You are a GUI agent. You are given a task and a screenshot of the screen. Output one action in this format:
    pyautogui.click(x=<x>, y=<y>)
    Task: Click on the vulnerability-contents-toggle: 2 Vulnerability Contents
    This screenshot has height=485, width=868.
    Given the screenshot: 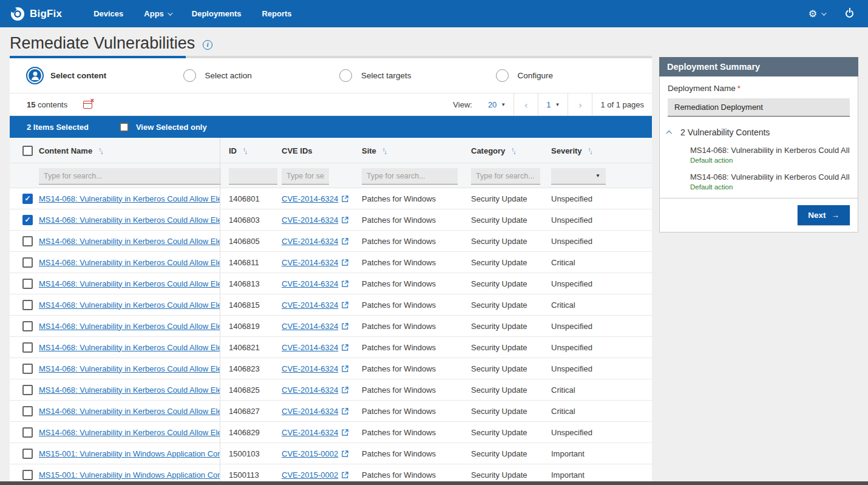 What is the action you would take?
    pyautogui.click(x=759, y=132)
    